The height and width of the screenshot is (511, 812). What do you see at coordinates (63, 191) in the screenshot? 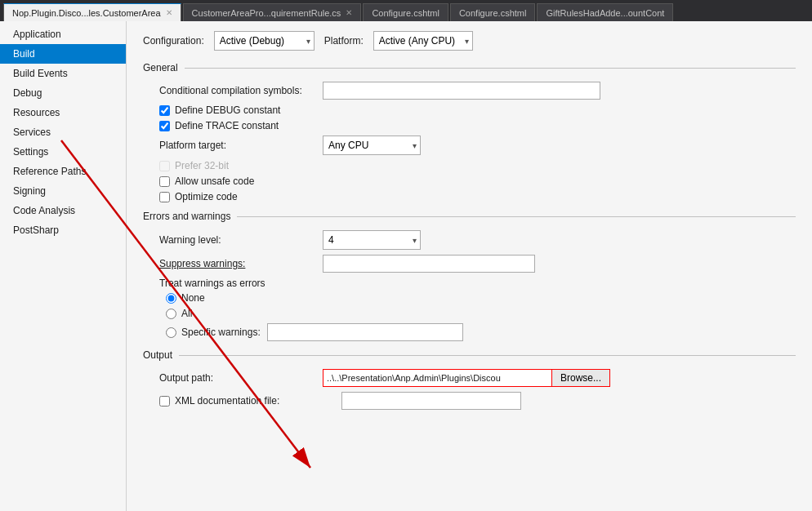
I see `sidebar-item-signing: Signing` at bounding box center [63, 191].